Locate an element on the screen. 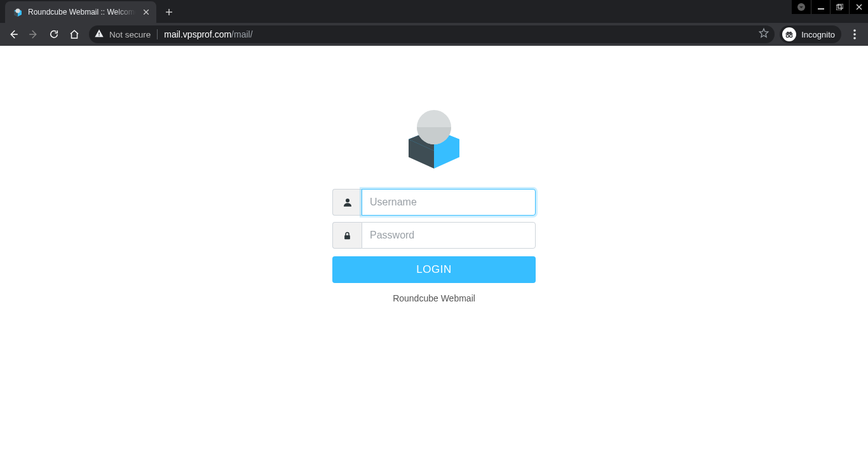 The image size is (868, 463). url-text: mail.vpsprof.com/mail/ is located at coordinates (208, 34).